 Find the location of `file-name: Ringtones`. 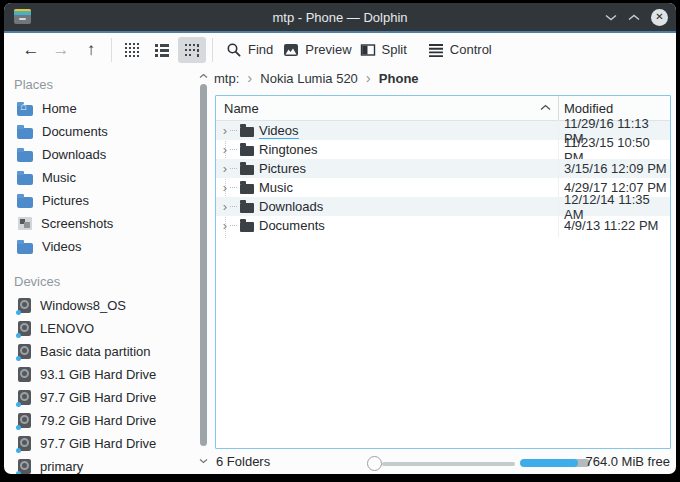

file-name: Ringtones is located at coordinates (288, 150).